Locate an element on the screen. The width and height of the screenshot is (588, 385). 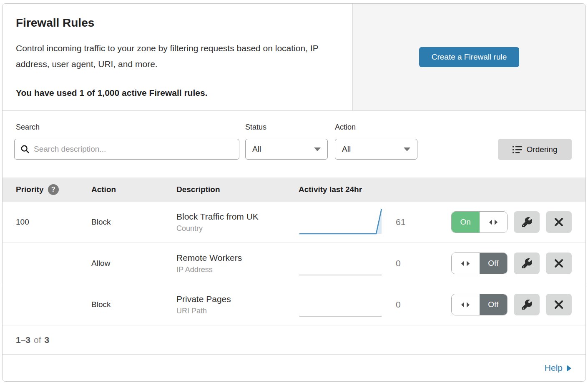
rule-priority: 100 is located at coordinates (53, 222).